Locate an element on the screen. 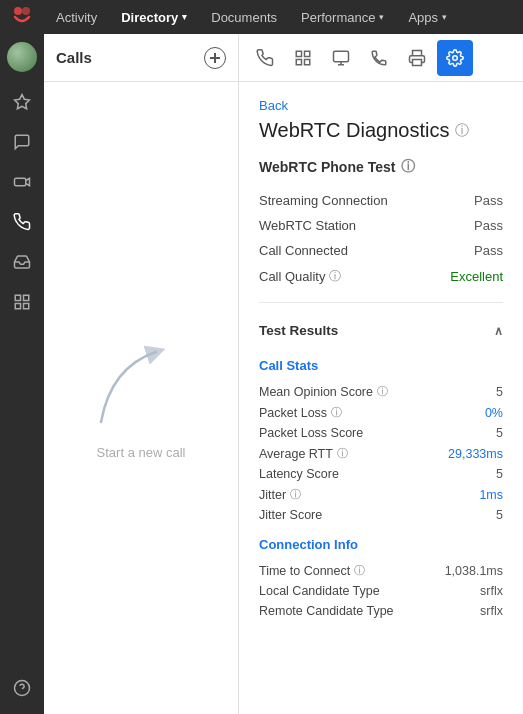 This screenshot has height=714, width=523. nav-apps: Apps ▾ is located at coordinates (428, 17).